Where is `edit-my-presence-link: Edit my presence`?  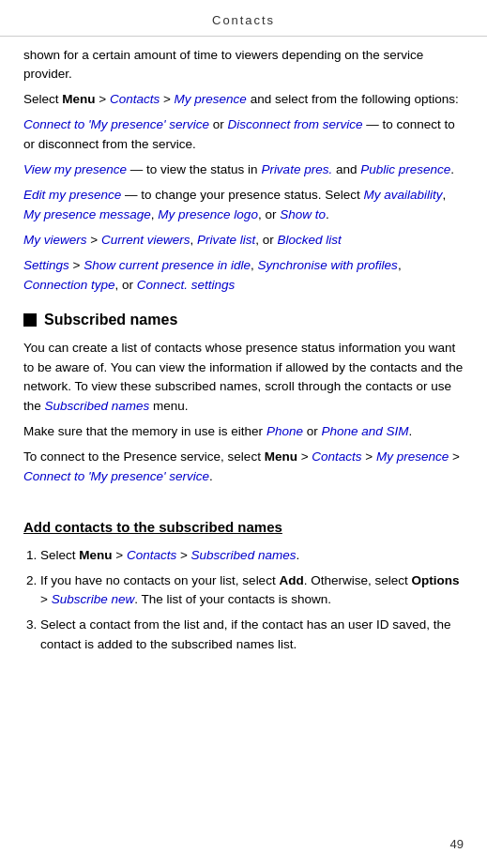
edit-my-presence-link: Edit my presence is located at coordinates (72, 195).